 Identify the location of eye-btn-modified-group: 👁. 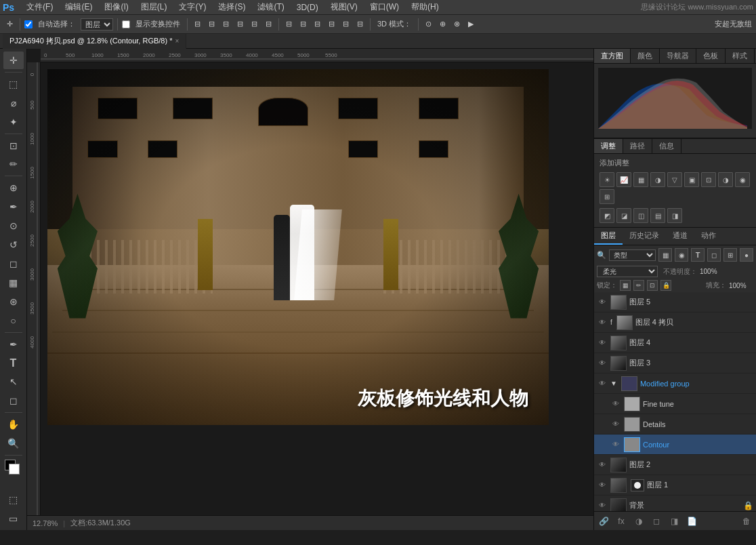
(602, 384).